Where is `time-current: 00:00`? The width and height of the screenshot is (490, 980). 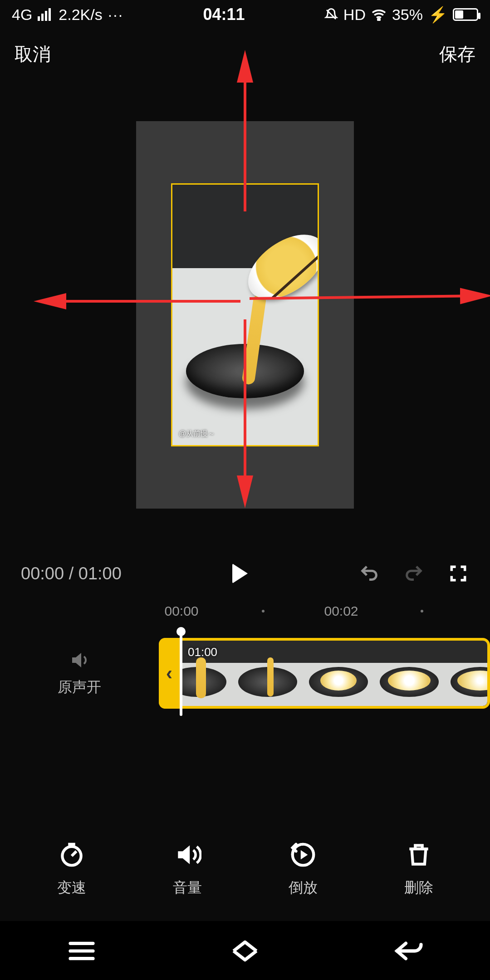 time-current: 00:00 is located at coordinates (43, 573).